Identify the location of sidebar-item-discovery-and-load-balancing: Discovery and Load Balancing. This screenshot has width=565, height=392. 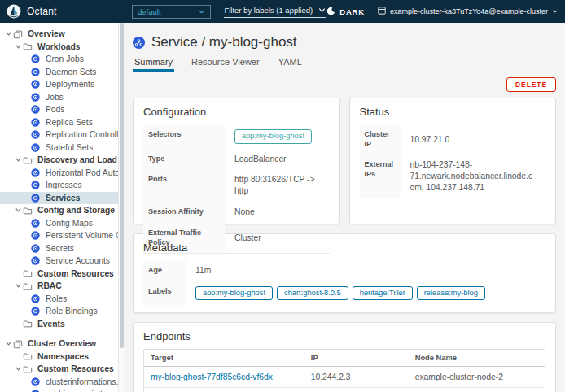
(59, 160).